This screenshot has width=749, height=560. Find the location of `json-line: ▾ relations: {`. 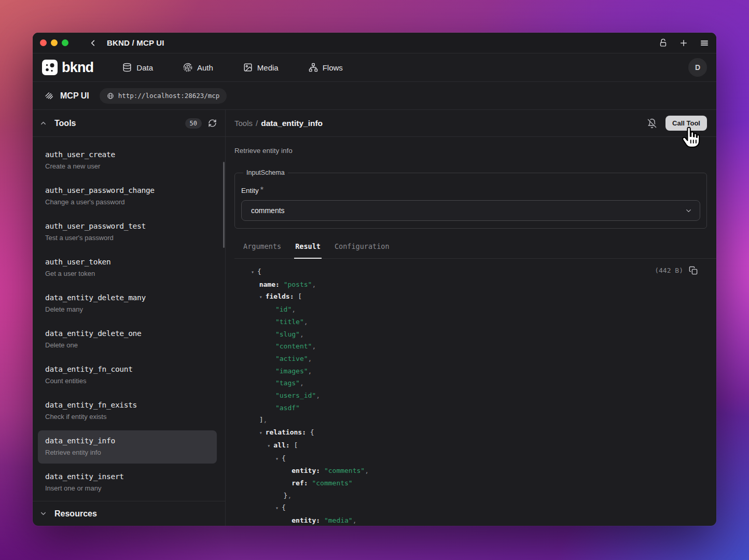

json-line: ▾ relations: { is located at coordinates (474, 432).